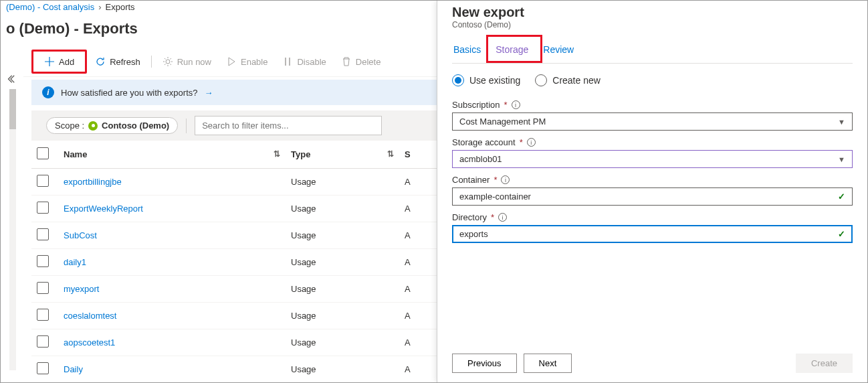 This screenshot has height=383, width=868. What do you see at coordinates (118, 62) in the screenshot?
I see `refresh-button: Refresh` at bounding box center [118, 62].